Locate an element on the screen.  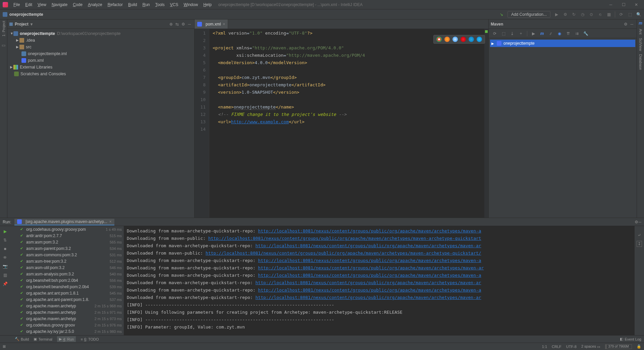
reimport-icon: ⟳ is located at coordinates (495, 34).